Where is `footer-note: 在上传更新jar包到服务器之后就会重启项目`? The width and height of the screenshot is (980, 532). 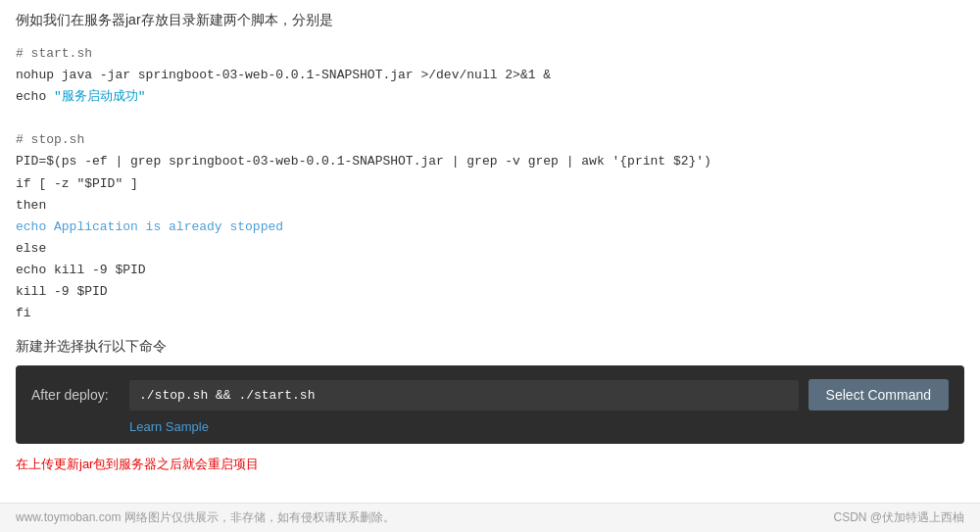
footer-note: 在上传更新jar包到服务器之后就会重启项目 is located at coordinates (490, 464).